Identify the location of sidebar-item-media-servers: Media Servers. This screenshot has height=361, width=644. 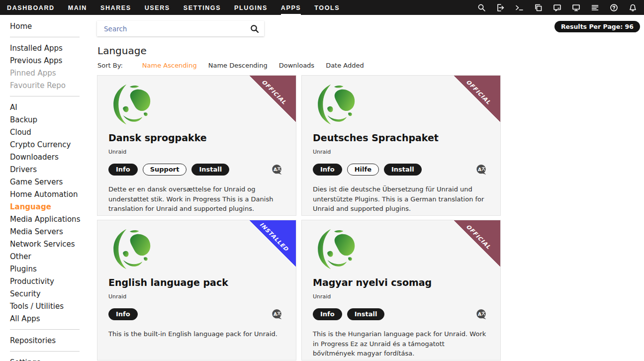
(46, 232).